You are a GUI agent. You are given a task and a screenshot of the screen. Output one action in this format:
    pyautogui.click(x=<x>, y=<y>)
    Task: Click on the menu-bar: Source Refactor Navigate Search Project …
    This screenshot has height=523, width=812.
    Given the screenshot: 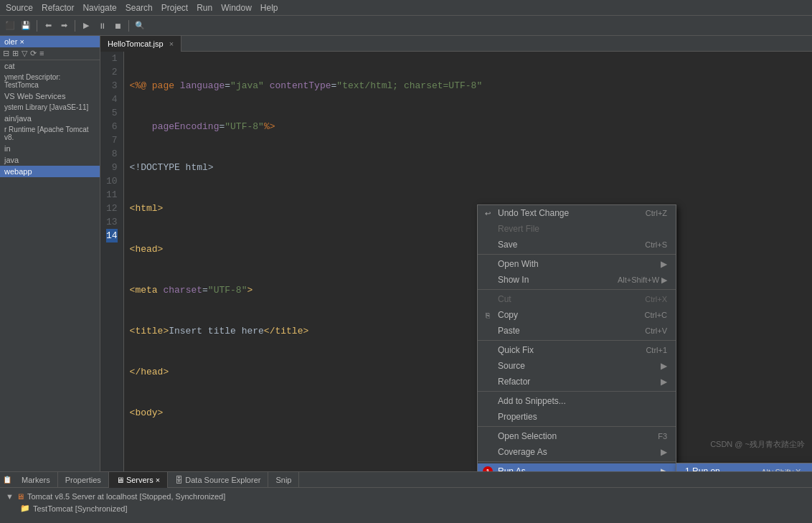 What is the action you would take?
    pyautogui.click(x=406, y=8)
    